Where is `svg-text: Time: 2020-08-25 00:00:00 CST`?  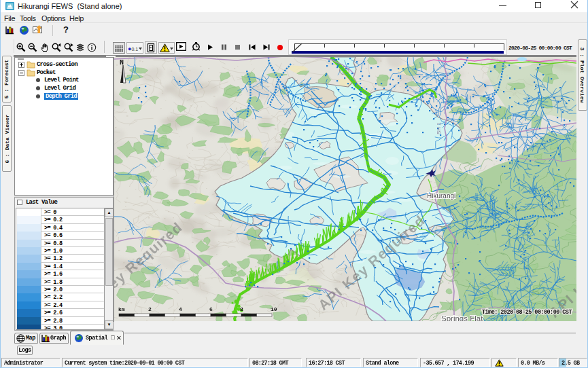
svg-text: Time: 2020-08-25 00:00:00 CST is located at coordinates (527, 312).